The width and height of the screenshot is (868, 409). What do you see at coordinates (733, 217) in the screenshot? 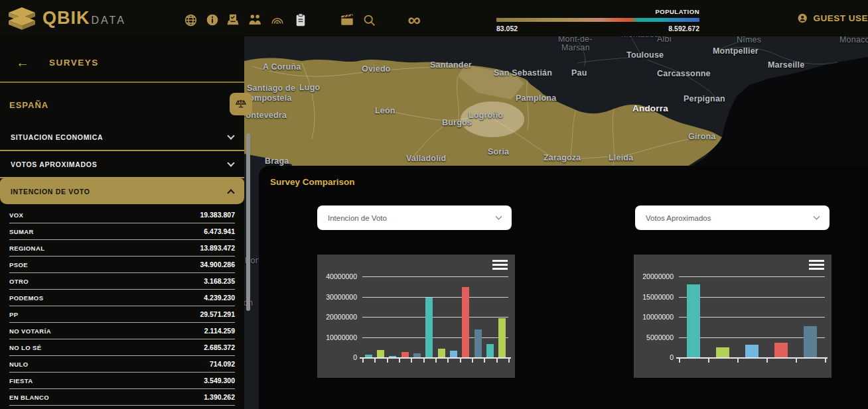
I see `survey-select-right: Votos Aproximados` at bounding box center [733, 217].